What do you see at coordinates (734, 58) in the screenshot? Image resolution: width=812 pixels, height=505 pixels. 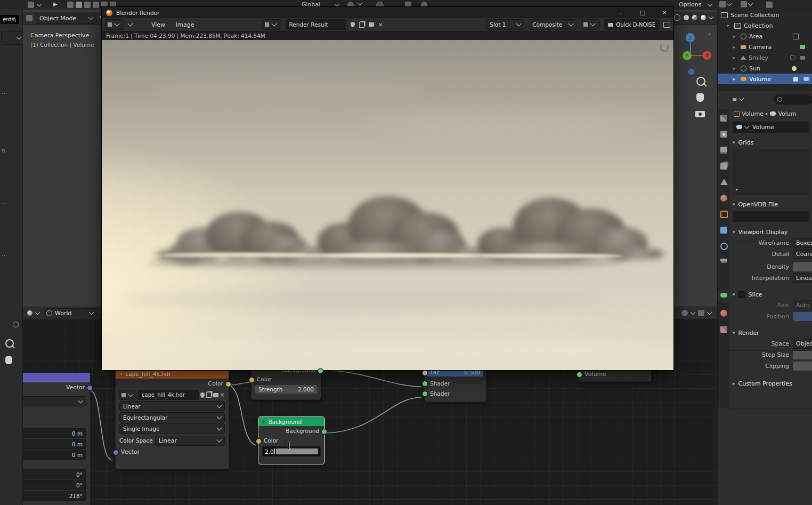 I see `smiley-expand-icon: ▸` at bounding box center [734, 58].